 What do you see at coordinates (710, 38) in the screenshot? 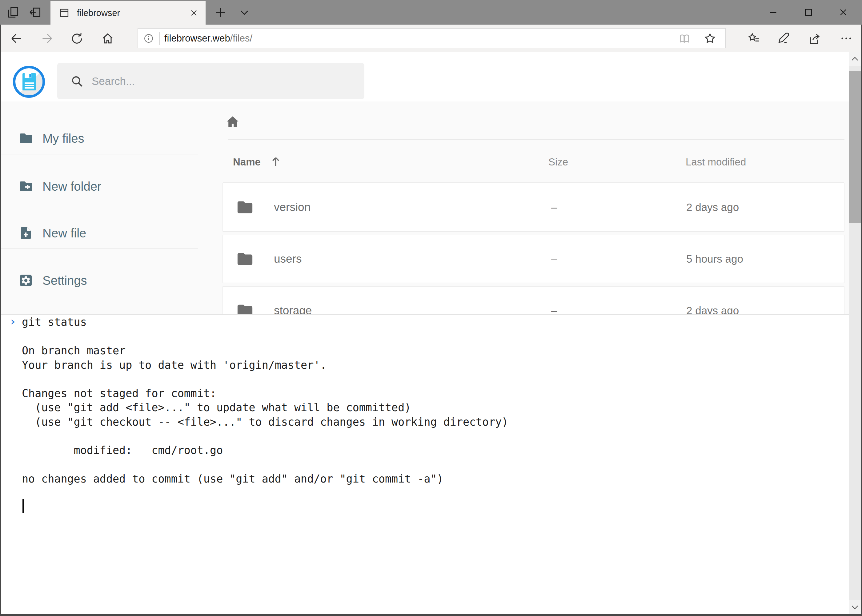
I see `favorite-star-icon` at bounding box center [710, 38].